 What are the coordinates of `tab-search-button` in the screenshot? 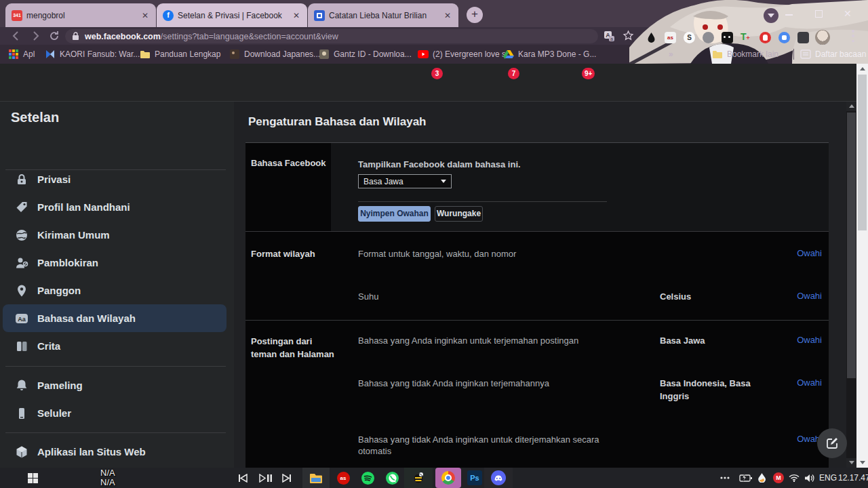 It's located at (771, 16).